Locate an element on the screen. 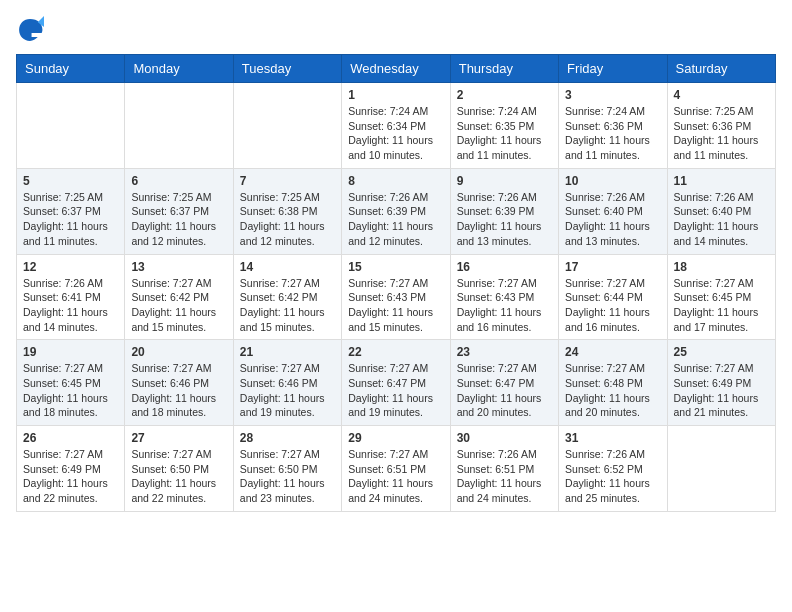 This screenshot has height=612, width=792. day-number: 5 is located at coordinates (70, 181).